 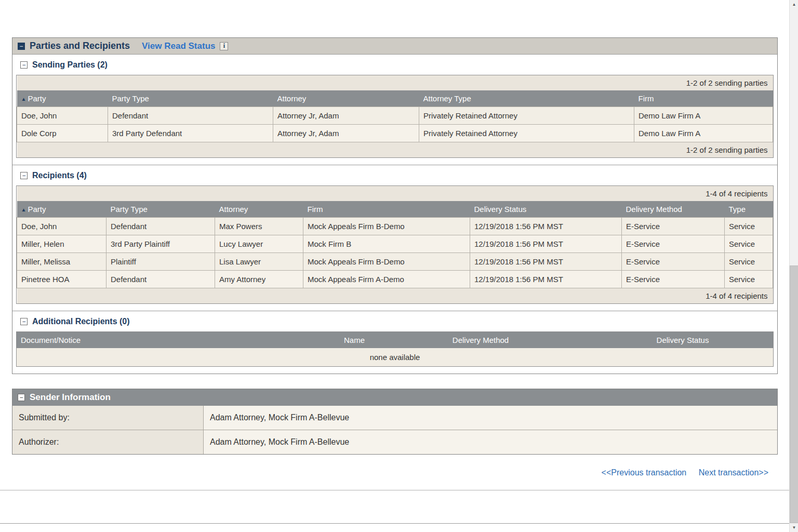 What do you see at coordinates (191, 134) in the screenshot?
I see `table-cell: 3rd Party Defendant` at bounding box center [191, 134].